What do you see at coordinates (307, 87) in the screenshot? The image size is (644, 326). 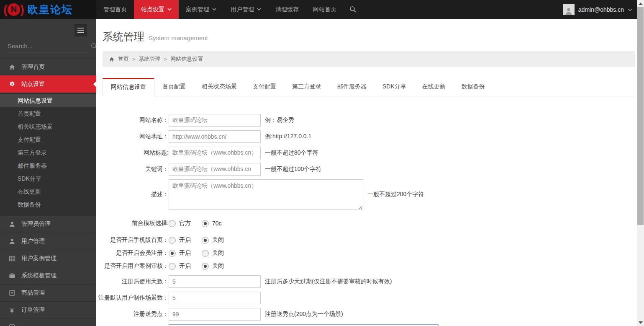 I see `tab-third-party-login: 第三方登录` at bounding box center [307, 87].